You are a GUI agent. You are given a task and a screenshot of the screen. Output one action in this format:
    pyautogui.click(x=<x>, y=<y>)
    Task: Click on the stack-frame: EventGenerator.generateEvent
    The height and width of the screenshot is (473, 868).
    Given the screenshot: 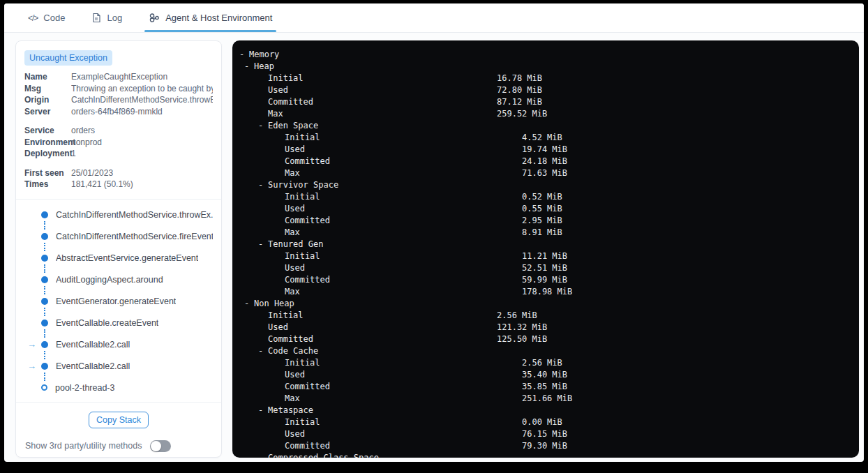 What is the action you would take?
    pyautogui.click(x=119, y=301)
    